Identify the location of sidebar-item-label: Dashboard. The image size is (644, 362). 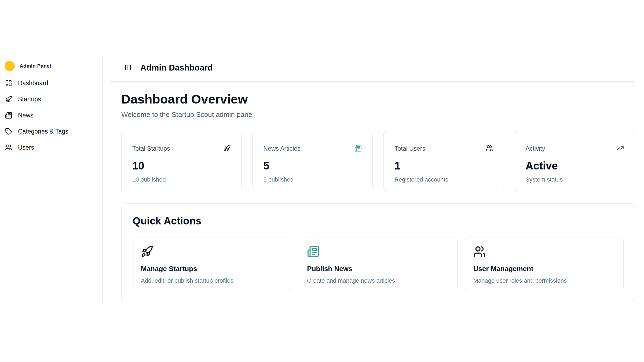
(33, 83).